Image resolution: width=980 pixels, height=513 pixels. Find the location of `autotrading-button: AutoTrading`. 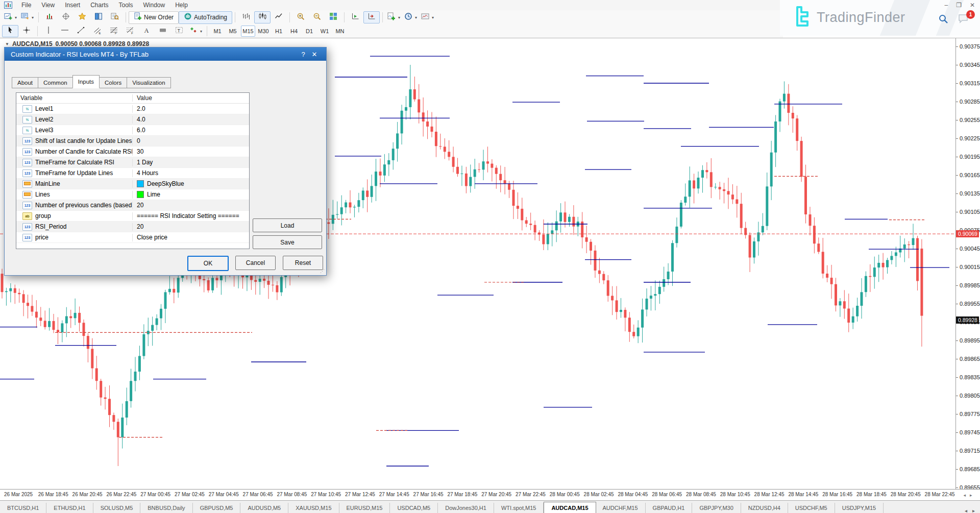

autotrading-button: AutoTrading is located at coordinates (205, 17).